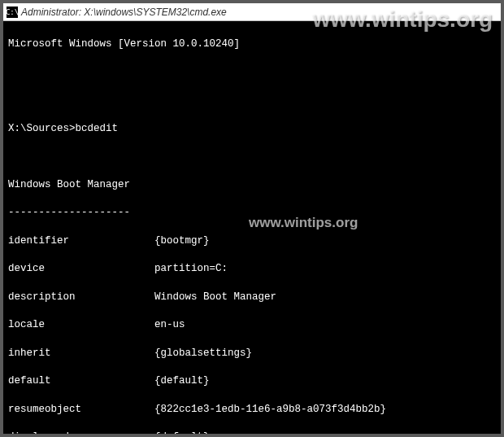 Image resolution: width=504 pixels, height=437 pixels. Describe the element at coordinates (12, 12) in the screenshot. I see `cmd-icon: C:\` at that location.